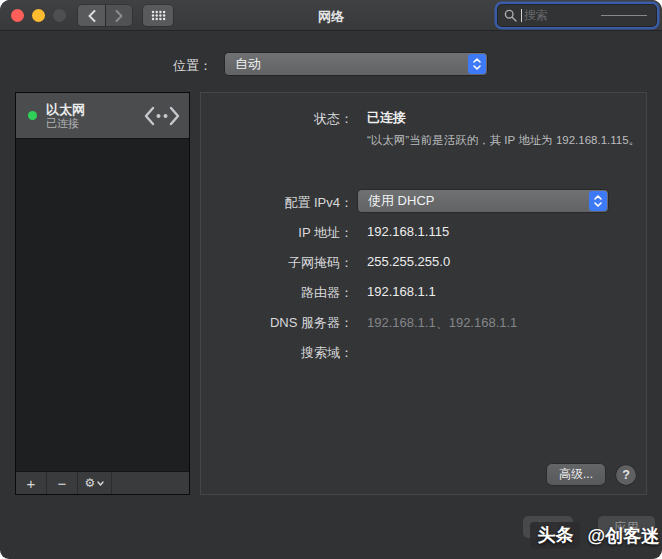  What do you see at coordinates (522, 16) in the screenshot?
I see `text-cursor` at bounding box center [522, 16].